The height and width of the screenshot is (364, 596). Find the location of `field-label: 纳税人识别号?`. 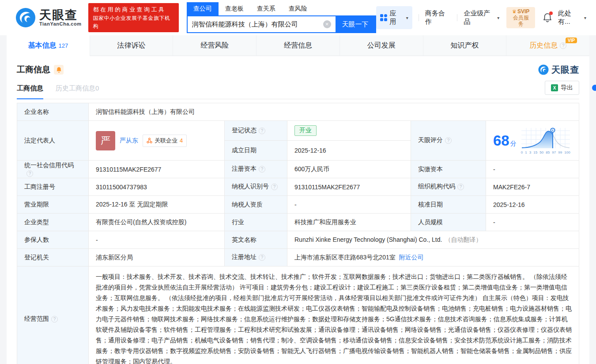

field-label: 纳税人识别号? is located at coordinates (256, 187).